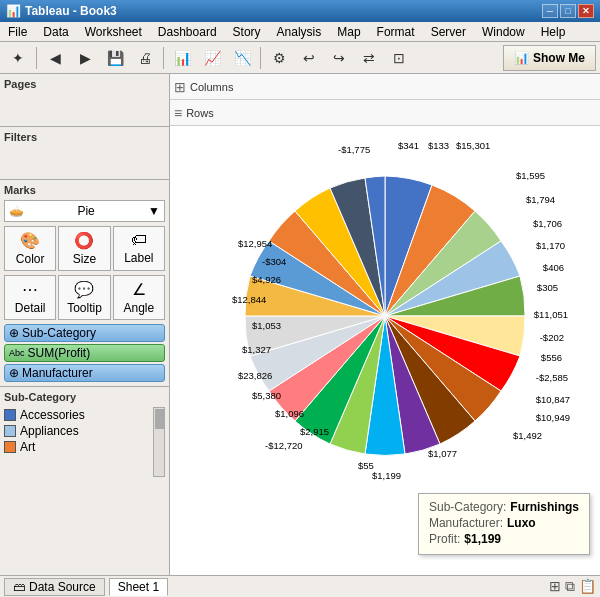  What do you see at coordinates (466, 523) in the screenshot?
I see `tooltip-manufacturer-key: Manufacturer:` at bounding box center [466, 523].